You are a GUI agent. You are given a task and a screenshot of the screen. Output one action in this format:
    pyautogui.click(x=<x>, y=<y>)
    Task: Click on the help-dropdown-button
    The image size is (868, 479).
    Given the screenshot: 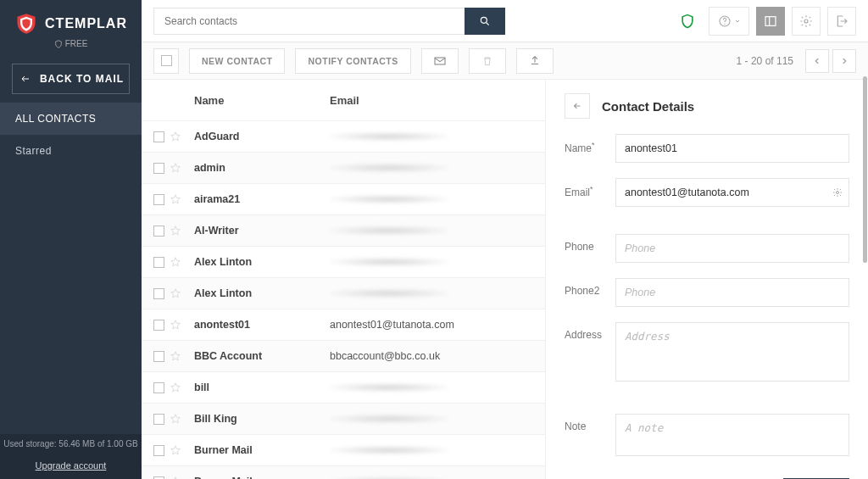 What is the action you would take?
    pyautogui.click(x=729, y=21)
    